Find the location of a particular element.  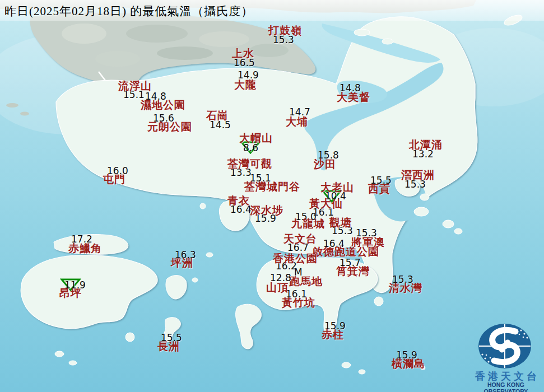

station-value: 14.5 is located at coordinates (220, 125).